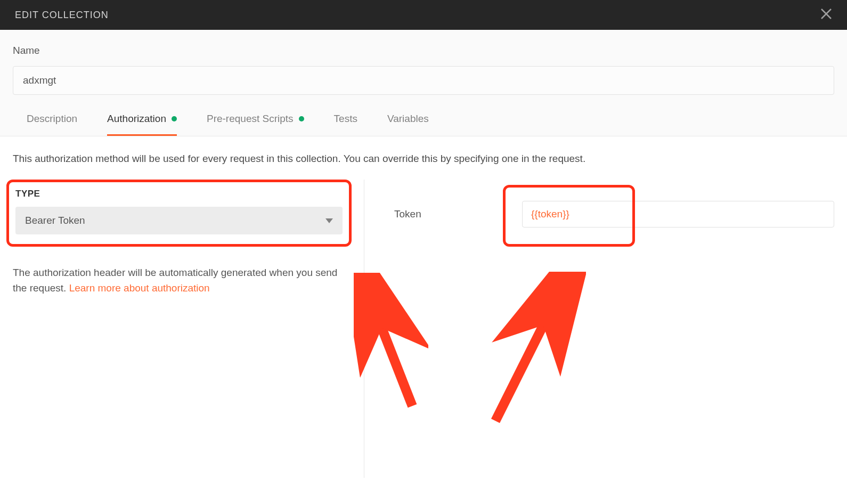 The image size is (847, 504). Describe the element at coordinates (52, 125) in the screenshot. I see `tab-description: Description` at that location.